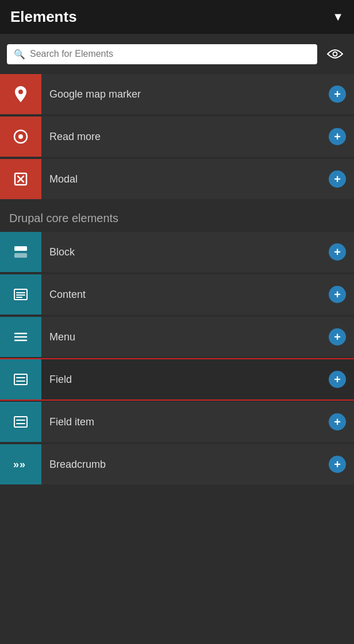 This screenshot has height=644, width=354. What do you see at coordinates (21, 379) in the screenshot?
I see `field-icon` at bounding box center [21, 379].